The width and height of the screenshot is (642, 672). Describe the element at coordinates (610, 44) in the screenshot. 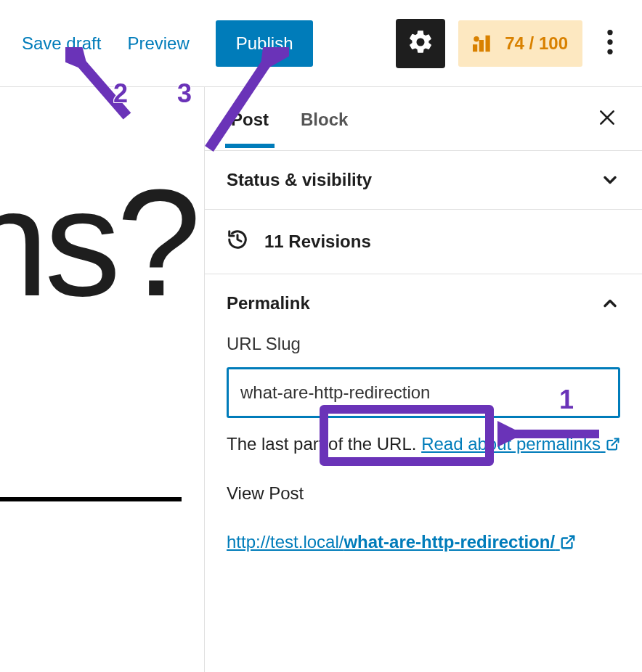

I see `more-vertical-icon` at that location.